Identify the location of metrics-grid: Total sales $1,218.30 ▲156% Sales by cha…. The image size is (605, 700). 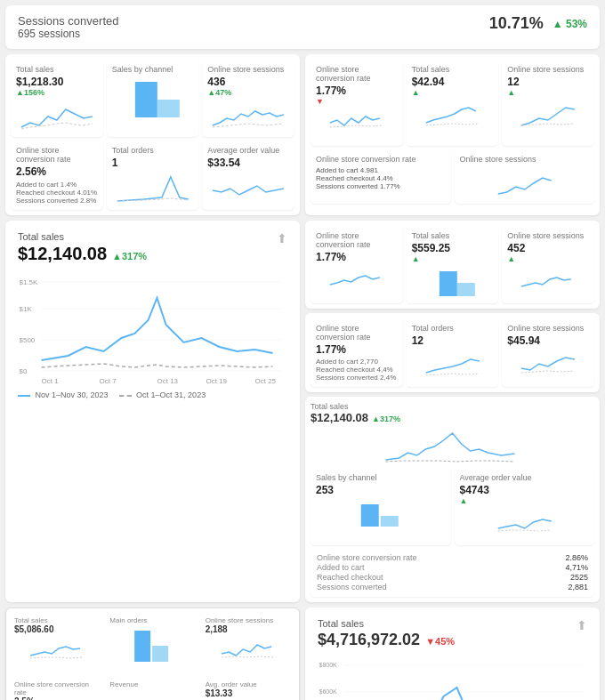
(153, 98).